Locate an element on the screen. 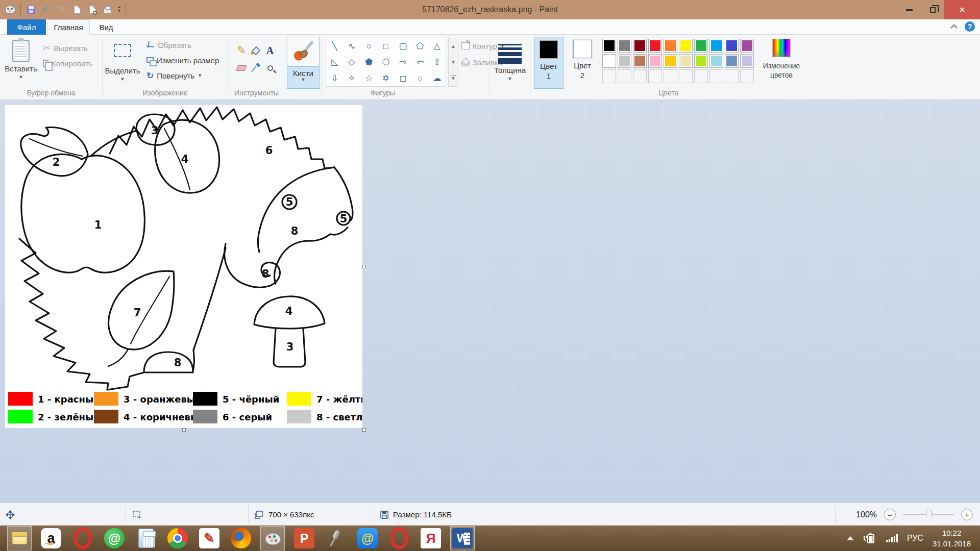 The height and width of the screenshot is (551, 980). shape-icon: ⇨ is located at coordinates (403, 62).